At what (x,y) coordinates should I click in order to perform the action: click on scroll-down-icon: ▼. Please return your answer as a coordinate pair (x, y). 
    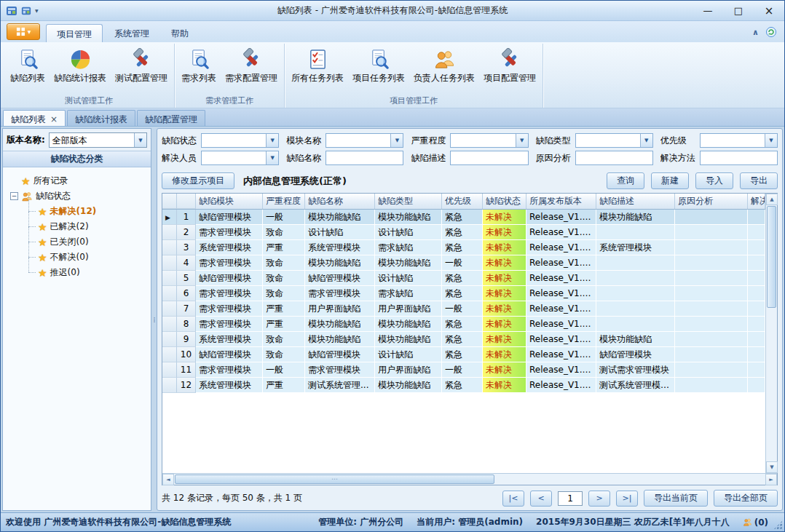
    Looking at the image, I should click on (772, 467).